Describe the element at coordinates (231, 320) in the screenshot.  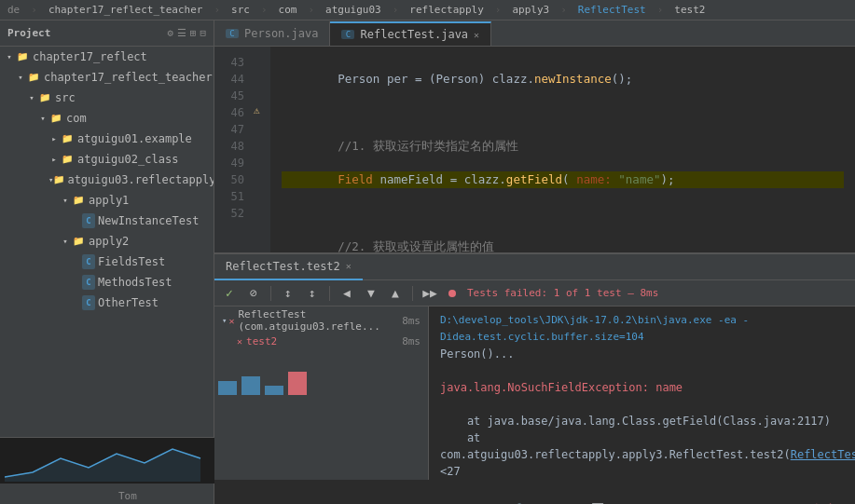
I see `fail-icon: ✕` at that location.